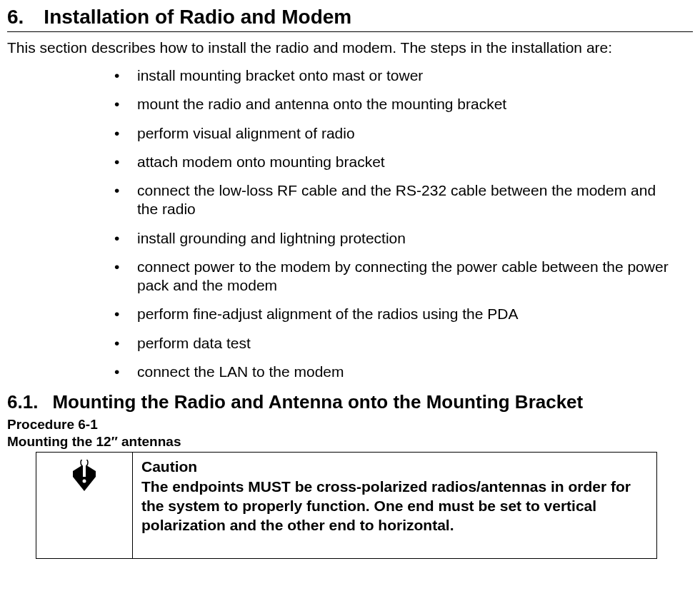 The height and width of the screenshot is (596, 700). I want to click on list-item: connect power to the modem by connecting…, so click(396, 277).